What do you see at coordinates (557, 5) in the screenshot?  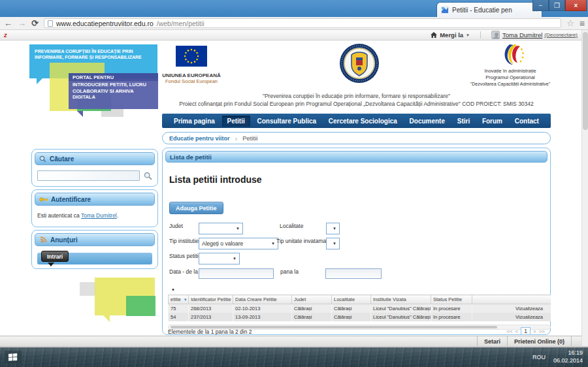 I see `window-maximize-button: ❐` at bounding box center [557, 5].